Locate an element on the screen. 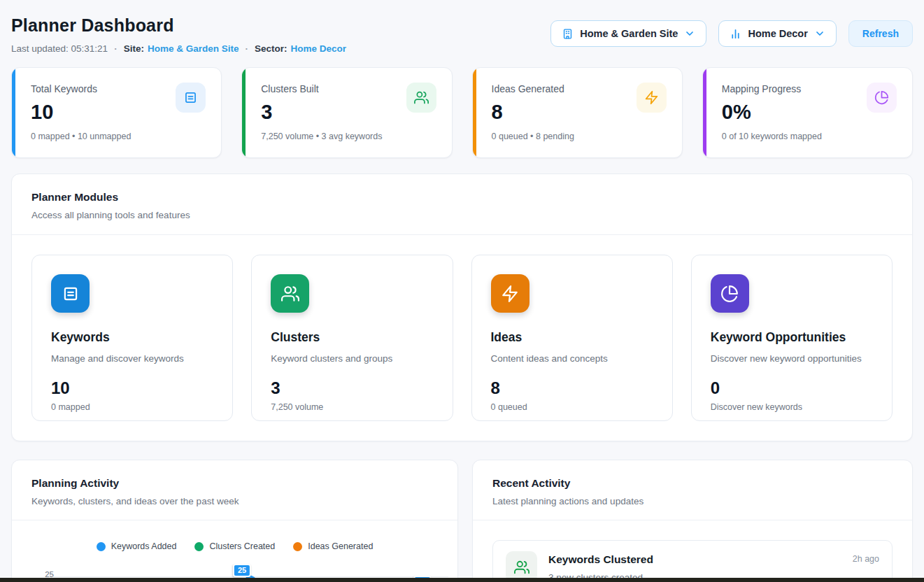 This screenshot has height=582, width=924. module-description: Content ideas and concepts is located at coordinates (572, 358).